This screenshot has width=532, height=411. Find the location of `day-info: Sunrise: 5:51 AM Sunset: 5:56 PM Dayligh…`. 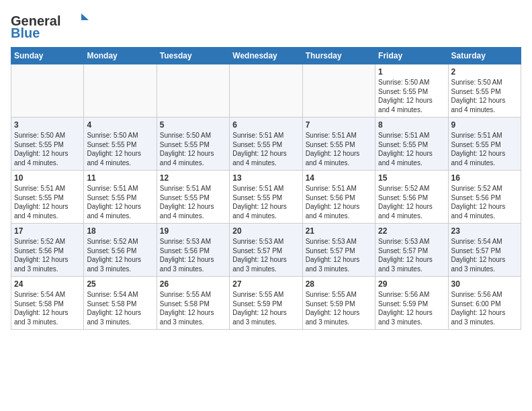

day-info: Sunrise: 5:51 AM Sunset: 5:56 PM Dayligh… is located at coordinates (339, 202).